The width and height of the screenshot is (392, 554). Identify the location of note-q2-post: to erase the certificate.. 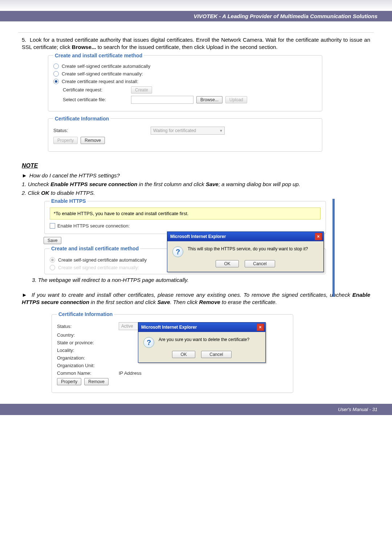
(249, 302).